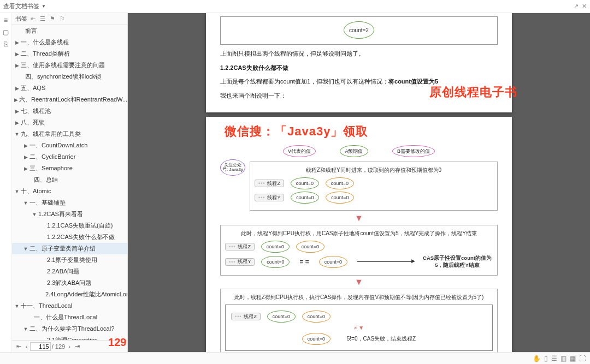 The width and height of the screenshot is (590, 364). What do you see at coordinates (63, 272) in the screenshot?
I see `bookmark-label: 2.2ABA问题` at bounding box center [63, 272].